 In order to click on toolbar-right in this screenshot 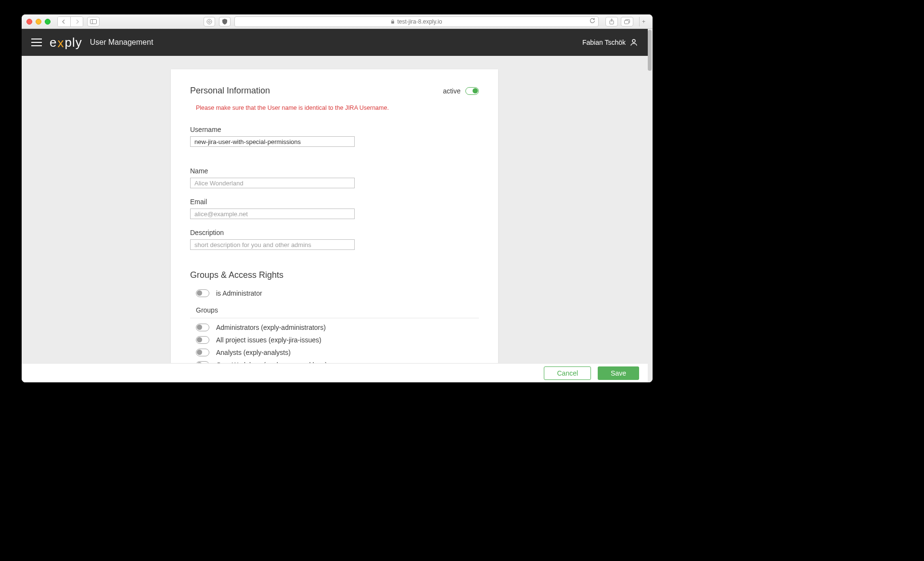, I will do `click(619, 22)`.